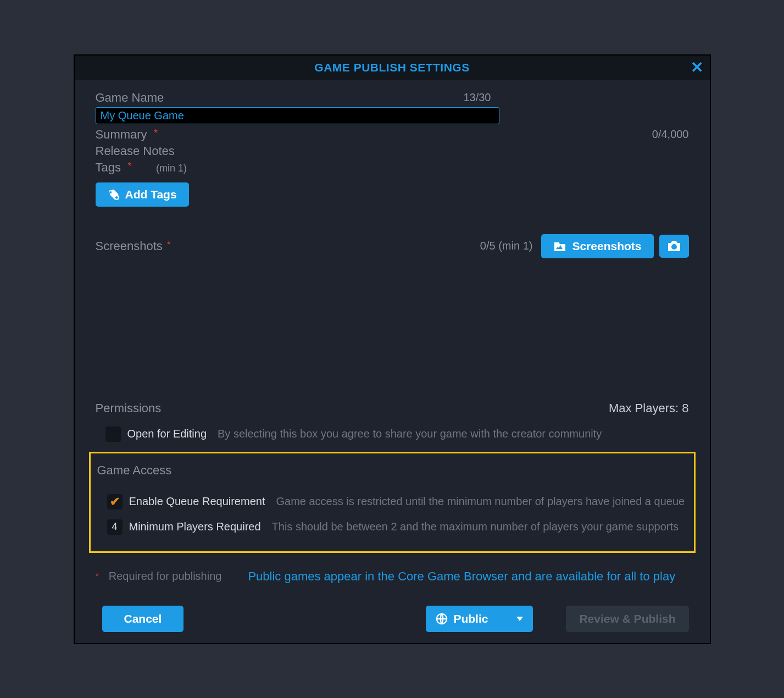 The height and width of the screenshot is (698, 784). What do you see at coordinates (143, 619) in the screenshot?
I see `cancel-button: Cancel` at bounding box center [143, 619].